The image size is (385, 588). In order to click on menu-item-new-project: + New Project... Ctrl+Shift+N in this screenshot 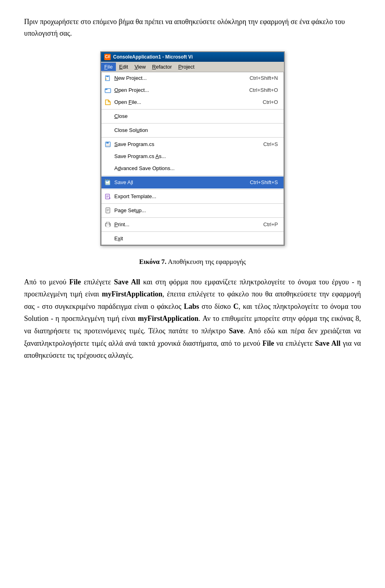, I will do `click(192, 78)`.